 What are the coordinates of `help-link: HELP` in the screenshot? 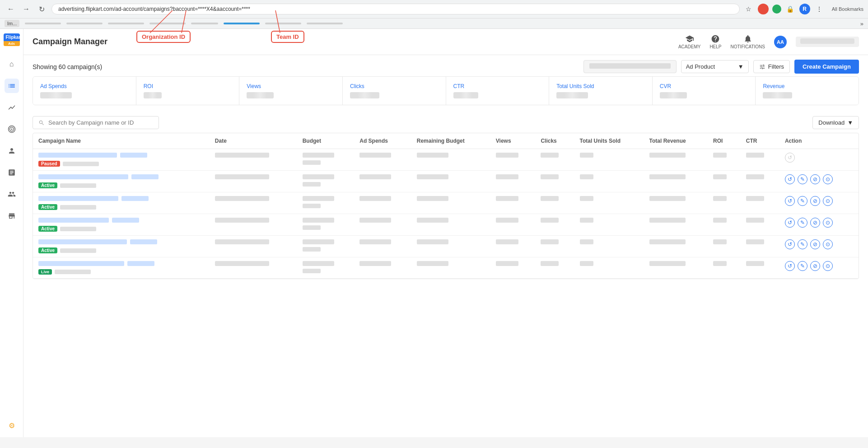 It's located at (715, 42).